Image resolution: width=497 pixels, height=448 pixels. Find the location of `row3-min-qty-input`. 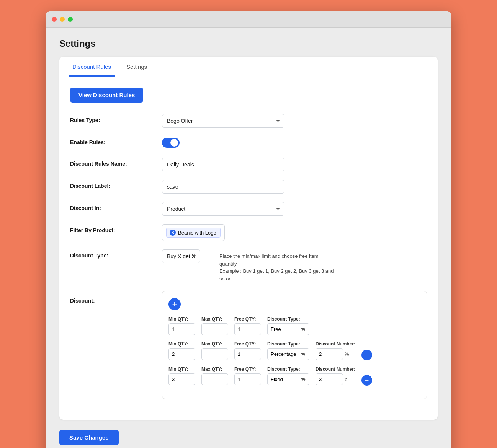

row3-min-qty-input is located at coordinates (182, 380).